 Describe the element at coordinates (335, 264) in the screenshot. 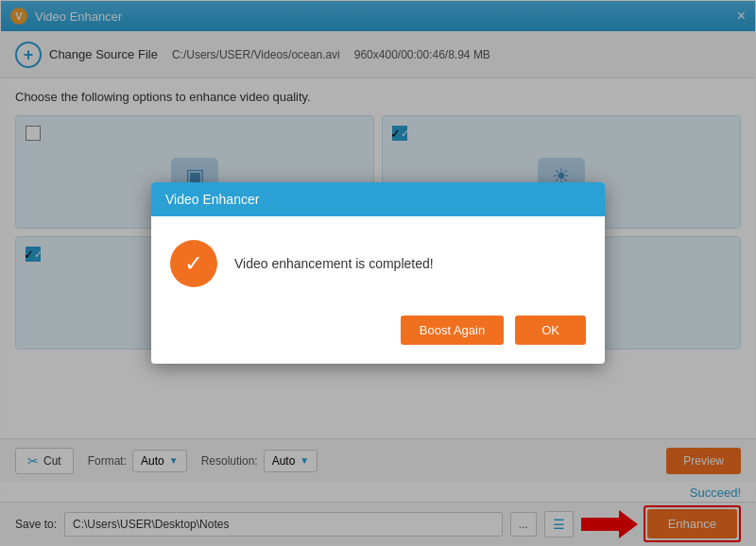

I see `dialog-message: Video enhancement is completed!` at that location.